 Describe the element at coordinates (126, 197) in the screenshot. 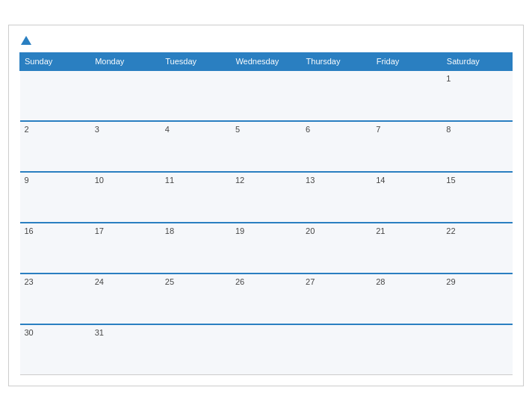

I see `calendar-cell: 10` at that location.